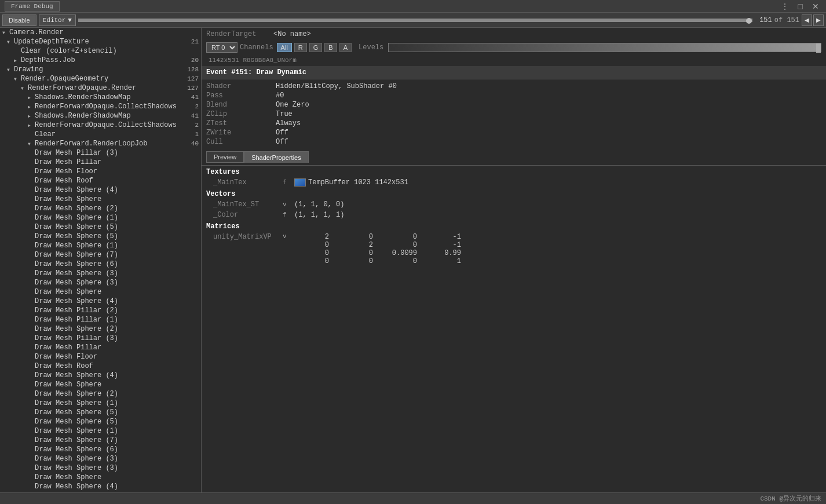 The image size is (826, 504). I want to click on tab-shader-properties: ShaderProperties, so click(276, 157).